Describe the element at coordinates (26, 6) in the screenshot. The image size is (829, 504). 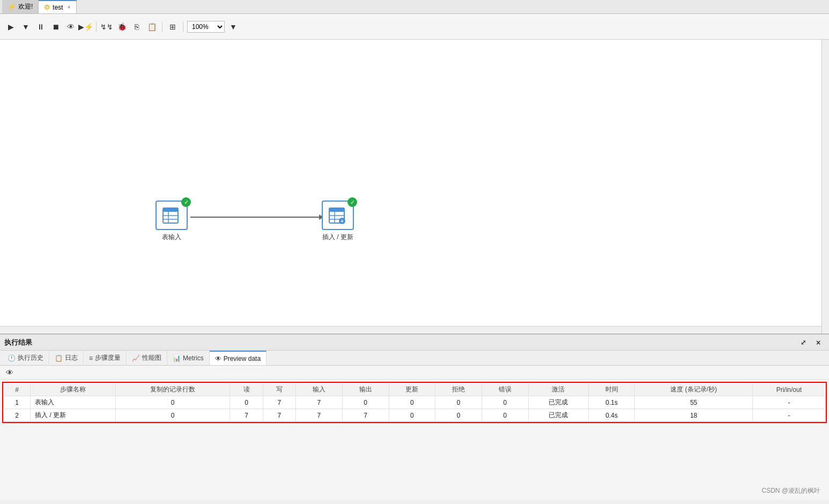
I see `tab-welcome-label: 欢迎!` at that location.